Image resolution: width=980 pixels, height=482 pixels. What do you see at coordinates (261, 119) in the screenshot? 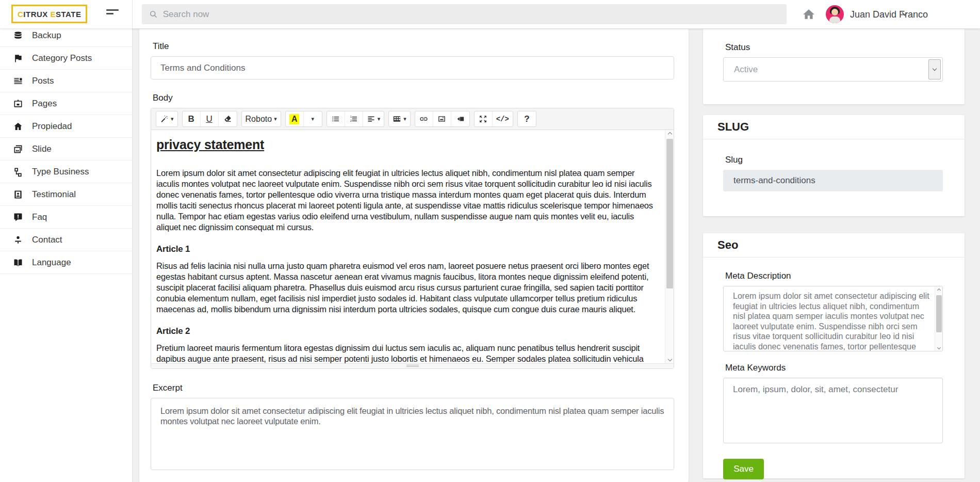
I see `font-family-dropdown: Roboto ▾` at bounding box center [261, 119].